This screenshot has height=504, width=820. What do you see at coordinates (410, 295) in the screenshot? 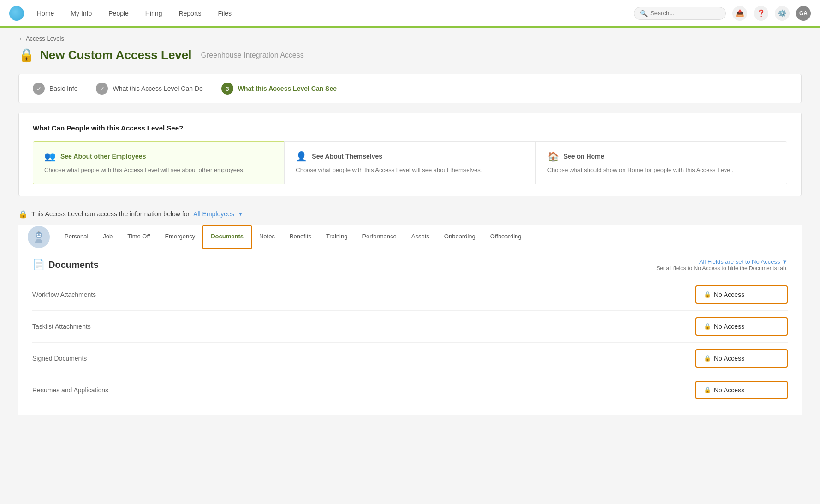
I see `doc-row-0: Workflow Attachments 🔒 No Access` at bounding box center [410, 295].